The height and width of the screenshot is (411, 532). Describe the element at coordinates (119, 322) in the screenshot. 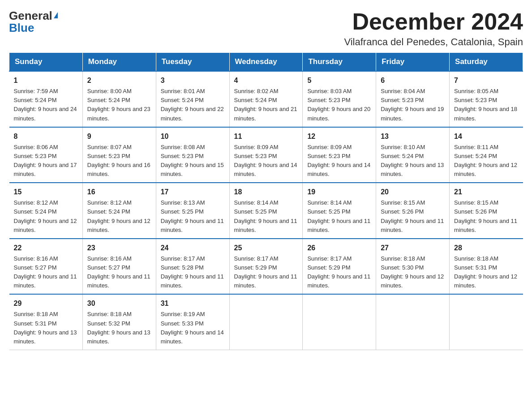

I see `calendar-day-cell: 30Sunrise: 8:18 AMSunset: 5:32 PMDayligh…` at that location.